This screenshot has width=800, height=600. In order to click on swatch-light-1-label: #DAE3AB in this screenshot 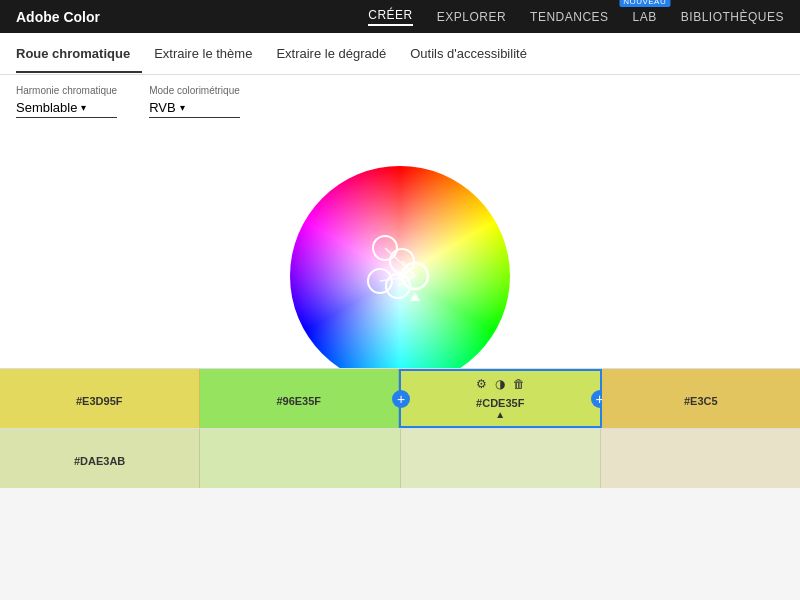, I will do `click(100, 461)`.